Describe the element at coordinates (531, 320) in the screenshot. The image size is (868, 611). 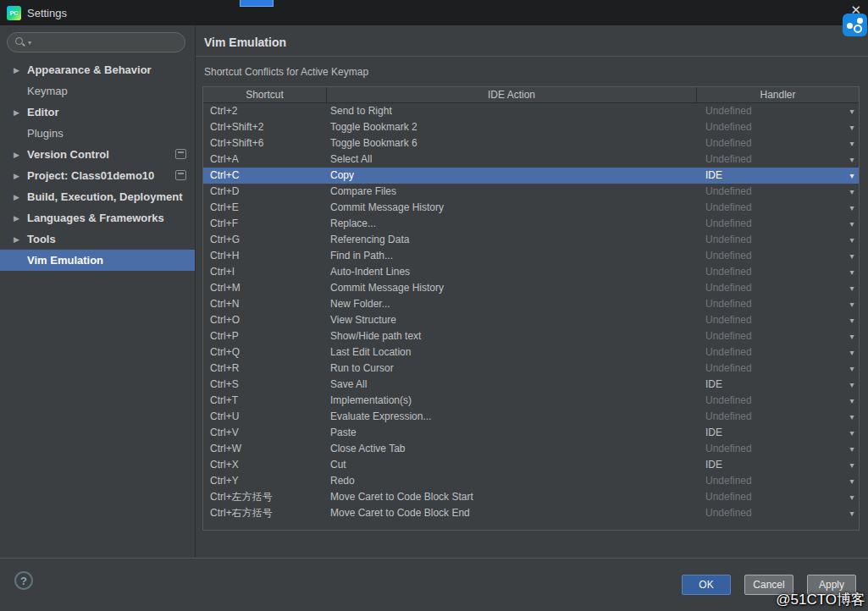
I see `table-row: Ctrl+OView StructureUndefined▾` at that location.